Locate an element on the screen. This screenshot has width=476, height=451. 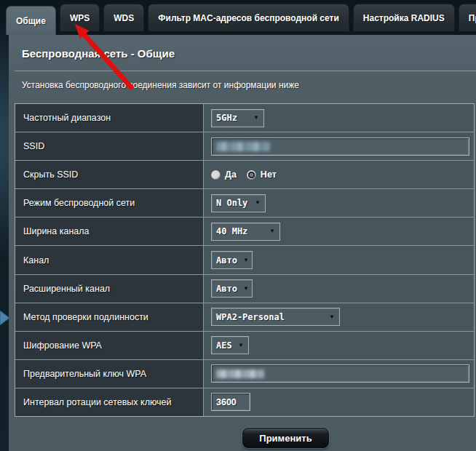
table-row: Интервал ротации сетевых ключей 3600 is located at coordinates (245, 402).